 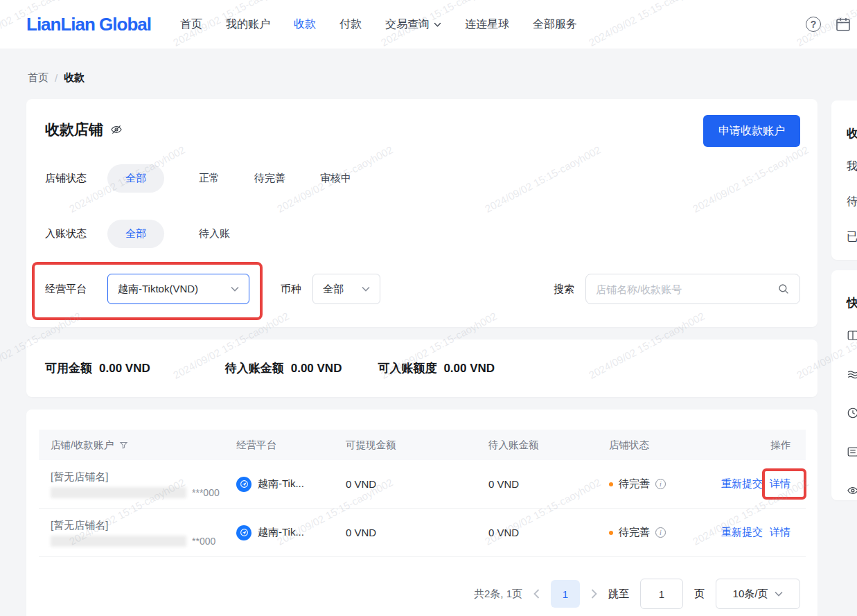 I want to click on summary-label: 可用金额, so click(x=69, y=369).